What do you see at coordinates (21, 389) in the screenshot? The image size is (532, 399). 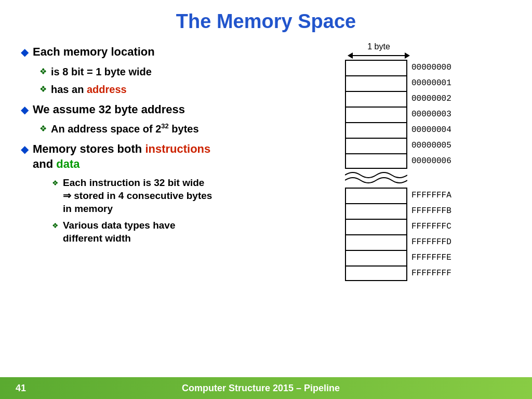 I see `footer-page-number: 41` at bounding box center [21, 389].